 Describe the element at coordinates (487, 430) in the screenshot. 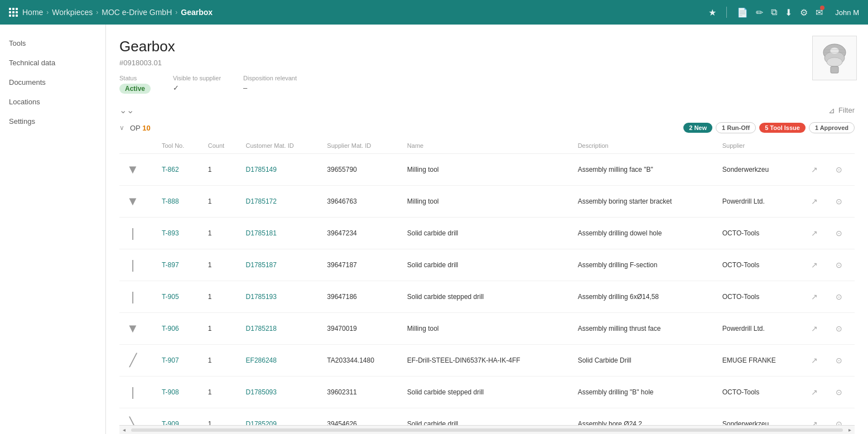

I see `horizontal-scrollbar: ◂ ▸` at that location.